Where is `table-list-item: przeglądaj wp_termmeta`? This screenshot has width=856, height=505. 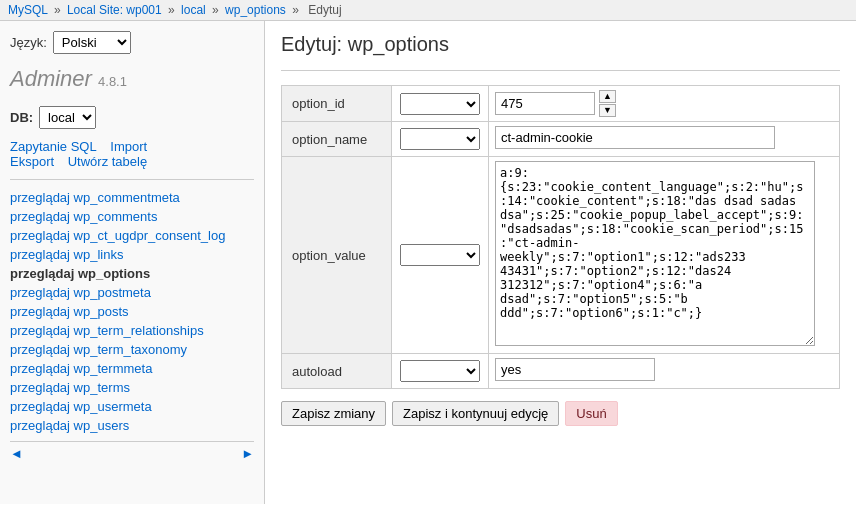 table-list-item: przeglądaj wp_termmeta is located at coordinates (132, 368).